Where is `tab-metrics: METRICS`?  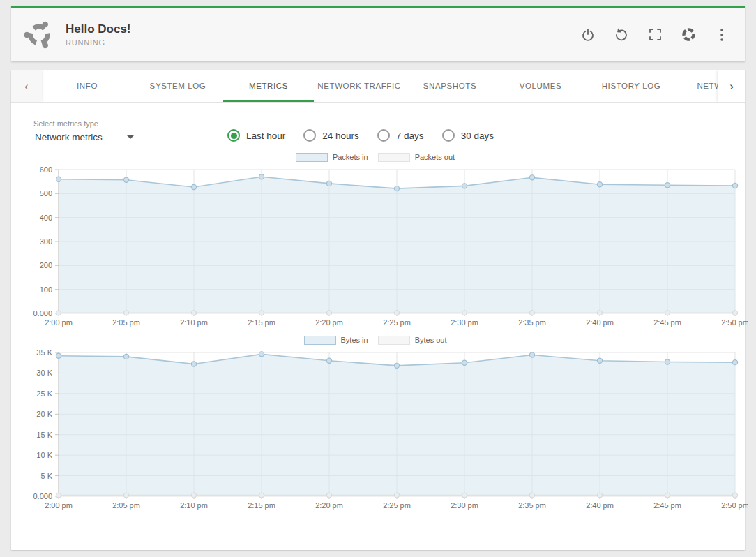
tab-metrics: METRICS is located at coordinates (269, 87).